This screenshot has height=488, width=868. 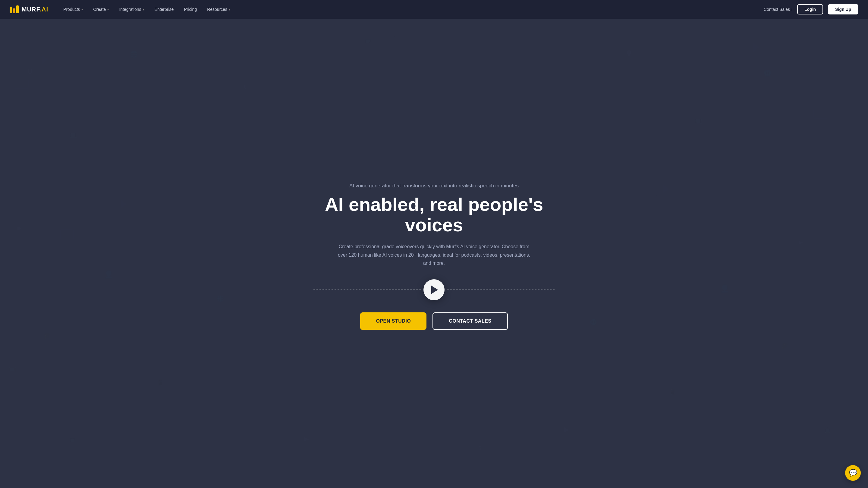 I want to click on play-icon, so click(x=435, y=290).